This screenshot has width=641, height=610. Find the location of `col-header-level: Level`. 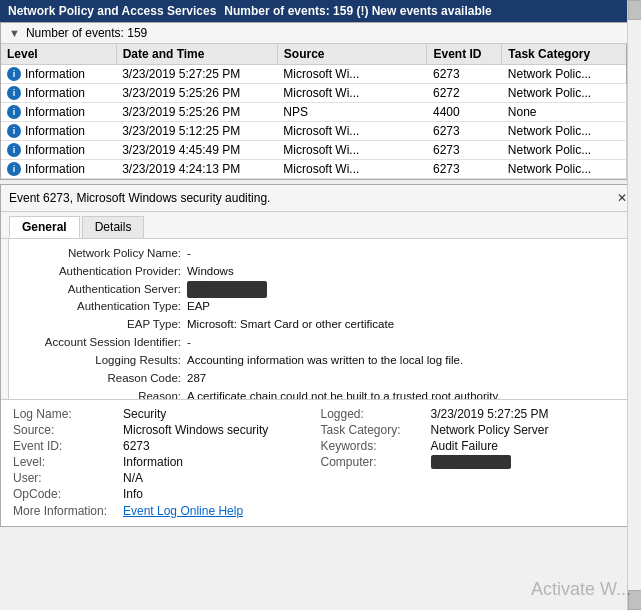

col-header-level: Level is located at coordinates (58, 54).